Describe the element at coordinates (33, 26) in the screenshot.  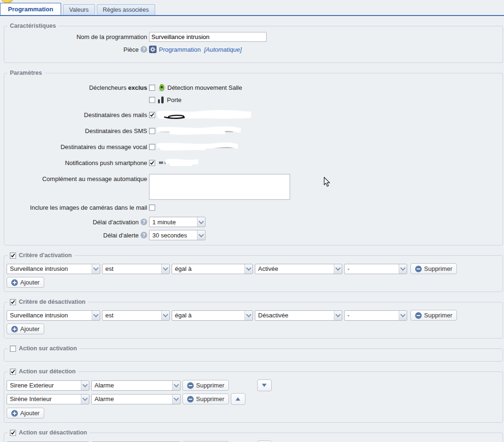
I see `section-title: Caractéristiques` at that location.